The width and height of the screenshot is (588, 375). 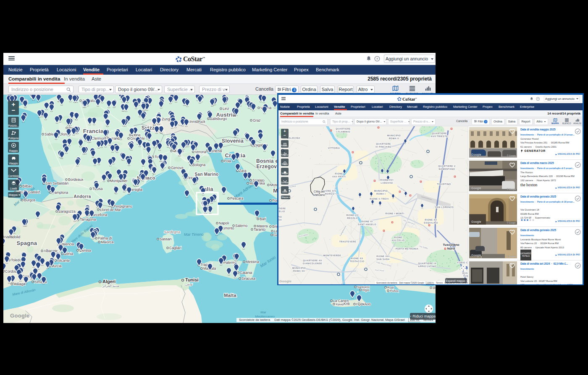 What do you see at coordinates (386, 183) in the screenshot?
I see `svg-text: LUDOVISI` at bounding box center [386, 183].